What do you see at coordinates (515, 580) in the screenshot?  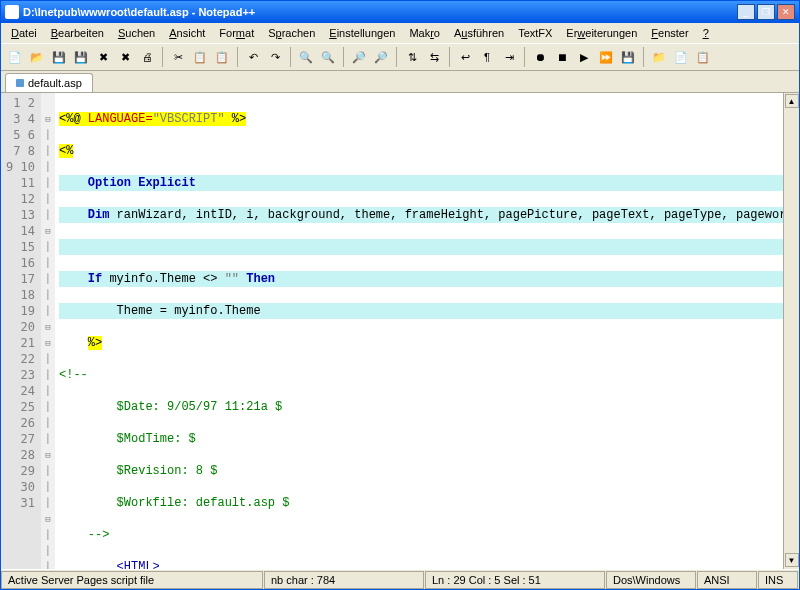 I see `status-position: Ln : 29 Col : 5 Sel : 51` at bounding box center [515, 580].